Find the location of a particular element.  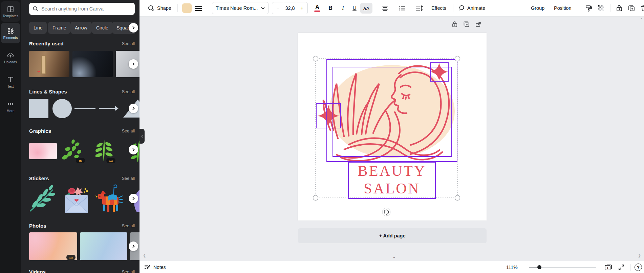

toolbar: Shape Times Neue Rom... − 32,8 + A B I U… is located at coordinates (392, 8).